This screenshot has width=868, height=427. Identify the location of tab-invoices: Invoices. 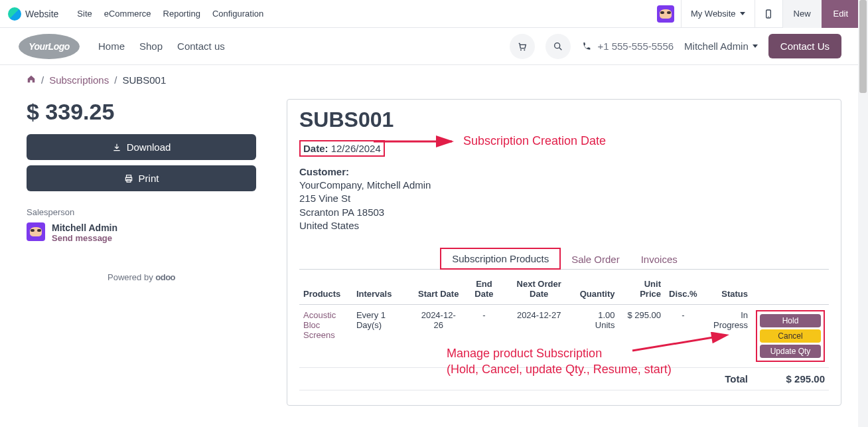
(660, 259).